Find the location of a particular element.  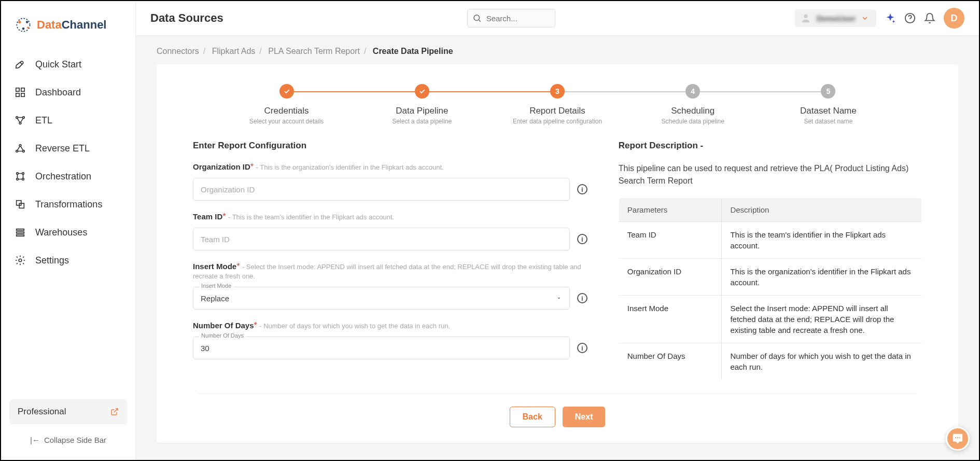

nav-label: Settings is located at coordinates (52, 260).